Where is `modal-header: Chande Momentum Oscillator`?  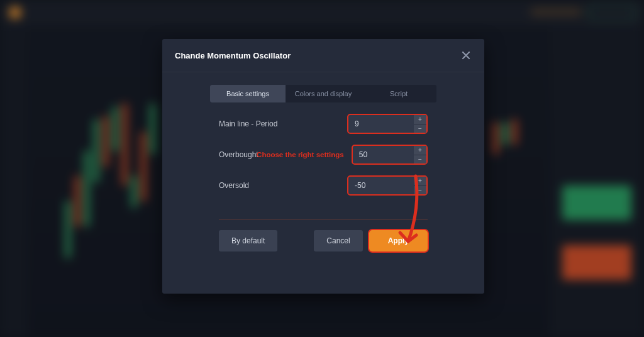
modal-header: Chande Momentum Oscillator is located at coordinates (323, 55).